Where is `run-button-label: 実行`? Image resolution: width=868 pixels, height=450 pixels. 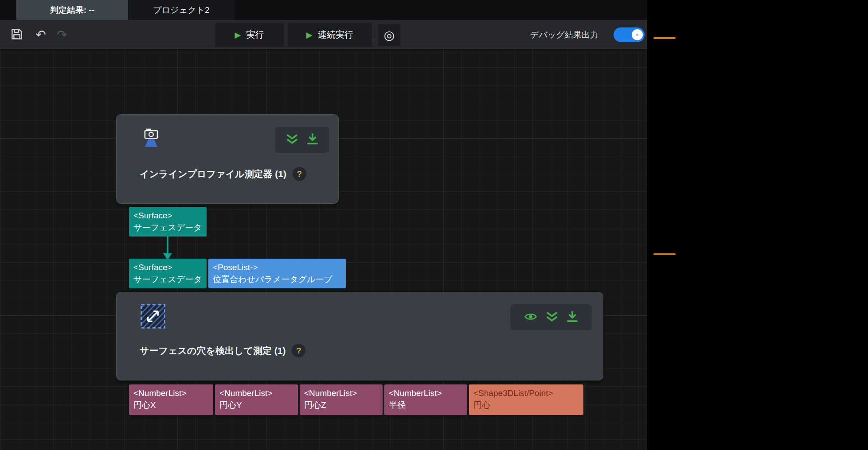 run-button-label: 実行 is located at coordinates (255, 35).